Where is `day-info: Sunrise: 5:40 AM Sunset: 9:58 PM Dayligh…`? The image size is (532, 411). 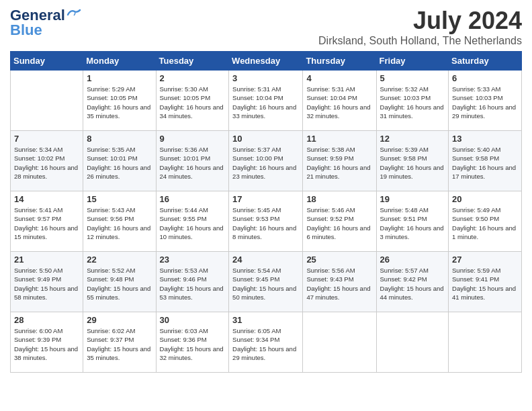 day-info: Sunrise: 5:40 AM Sunset: 9:58 PM Dayligh… is located at coordinates (485, 163).